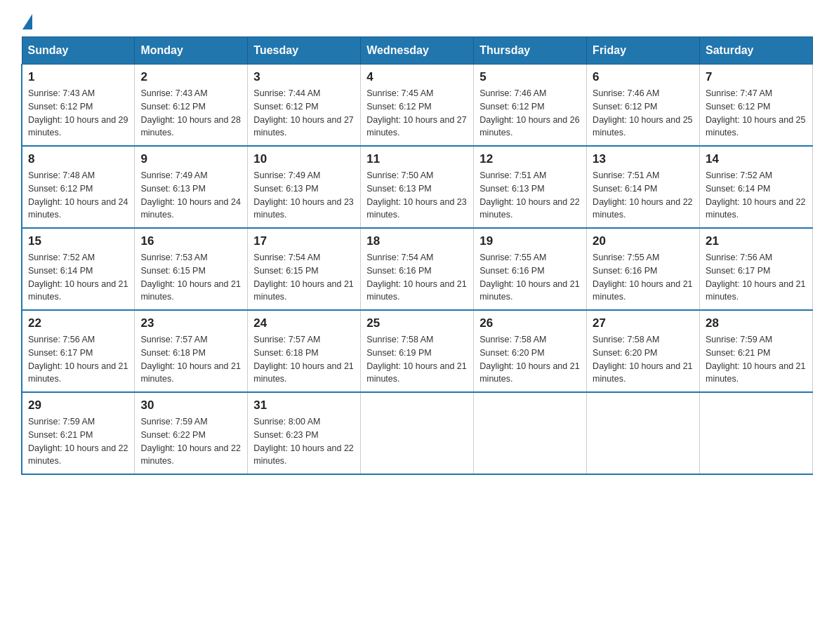 The width and height of the screenshot is (834, 644). Describe the element at coordinates (643, 187) in the screenshot. I see `calendar-cell: 13 Sunrise: 7:51 AMSunset: 6:14 PMDaylig…` at that location.